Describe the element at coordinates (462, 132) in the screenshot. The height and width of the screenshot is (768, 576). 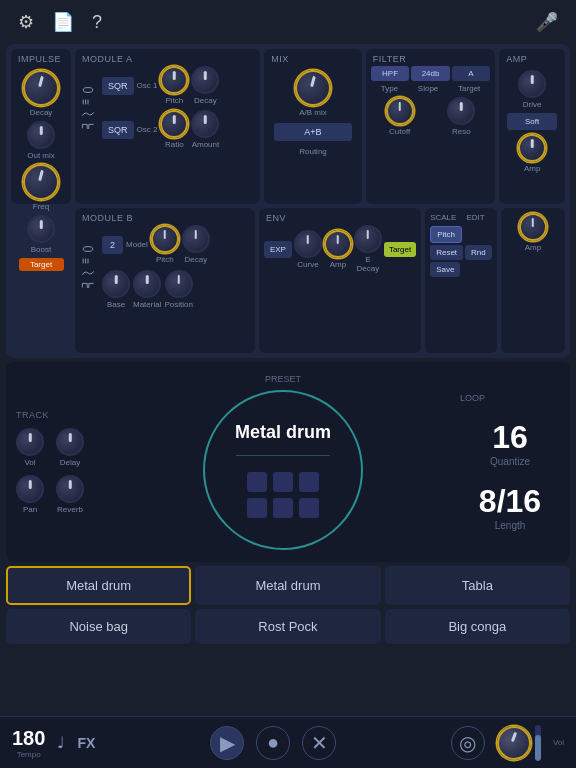
I see `reso-label: Reso` at that location.